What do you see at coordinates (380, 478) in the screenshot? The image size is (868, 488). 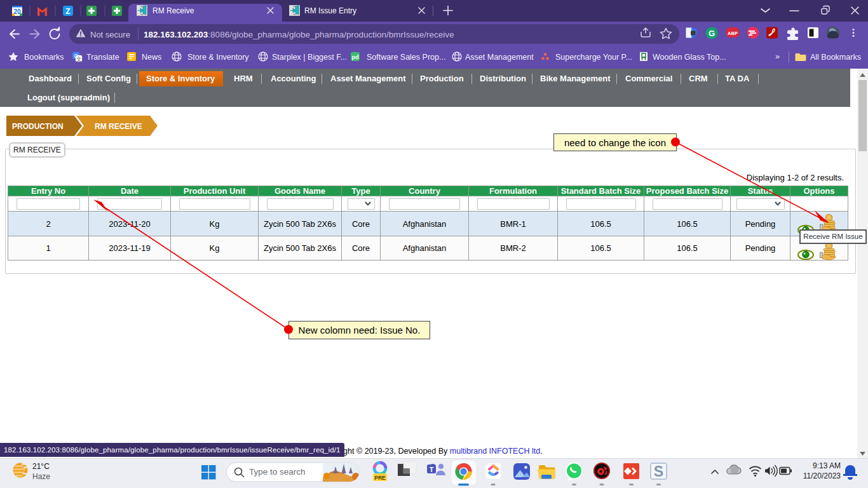 I see `svg-text: PRE` at bounding box center [380, 478].